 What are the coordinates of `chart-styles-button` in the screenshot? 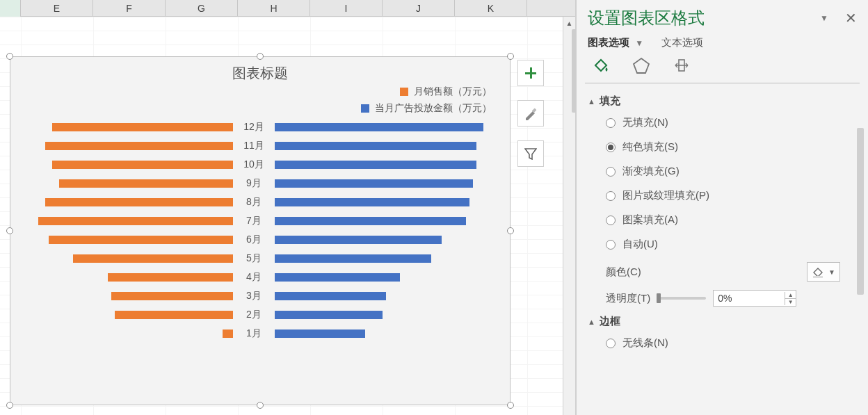 It's located at (531, 113).